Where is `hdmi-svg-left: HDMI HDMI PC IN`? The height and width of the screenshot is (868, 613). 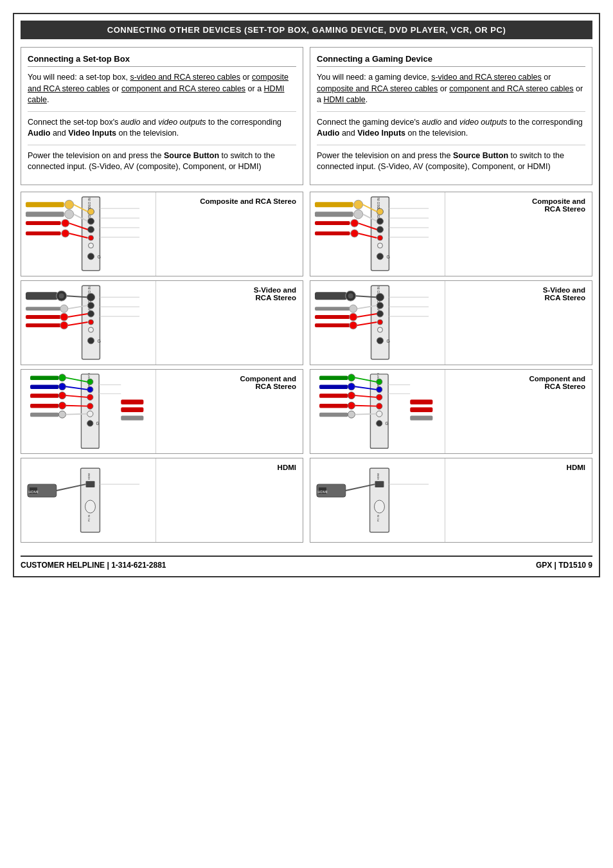
hdmi-svg-left: HDMI HDMI PC IN is located at coordinates (89, 500).